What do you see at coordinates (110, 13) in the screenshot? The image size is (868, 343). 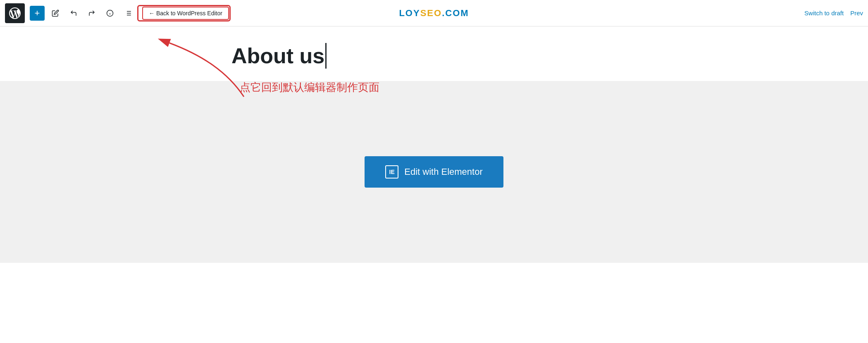 I see `info-button` at bounding box center [110, 13].